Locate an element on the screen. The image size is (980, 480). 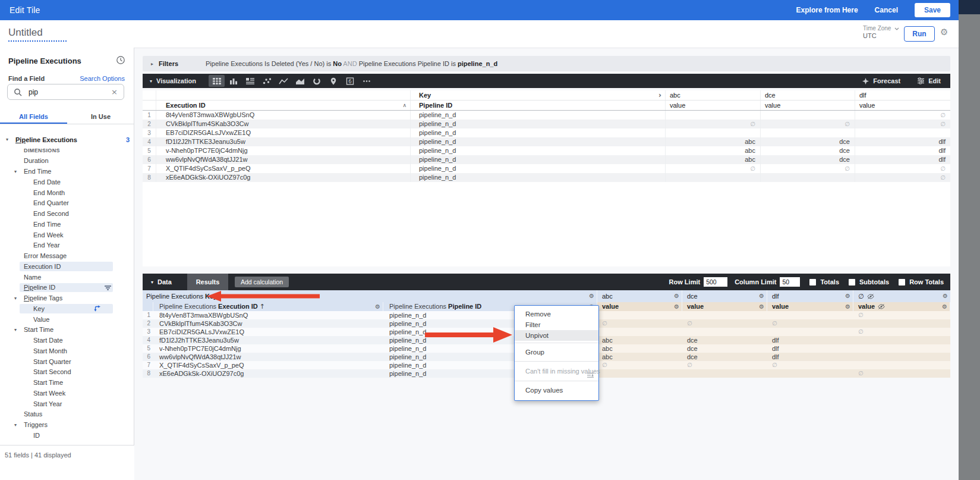
menu-item-filter: Filter is located at coordinates (556, 325).